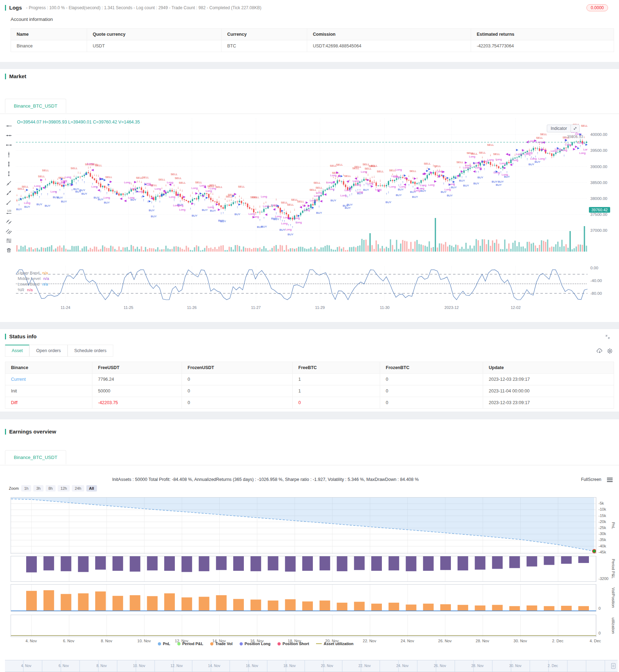 This screenshot has height=672, width=619. I want to click on horizontal-ray-tool-icon, so click(9, 126).